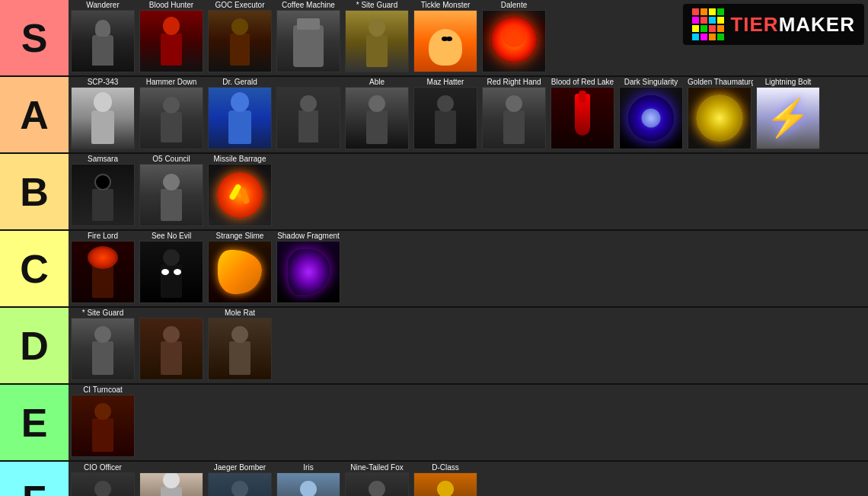  I want to click on tier-items-f: CIO Officer Jaeger Bomber, so click(468, 478).